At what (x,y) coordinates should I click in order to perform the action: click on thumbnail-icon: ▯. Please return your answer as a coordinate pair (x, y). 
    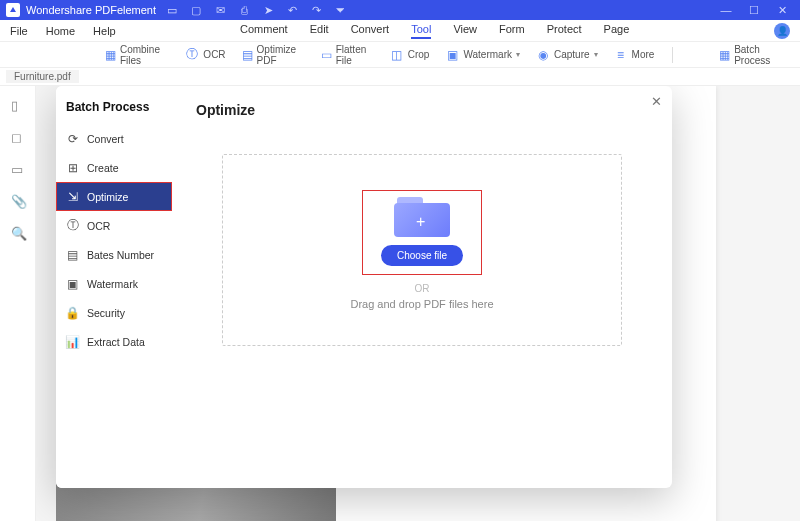
    Looking at the image, I should click on (18, 105).